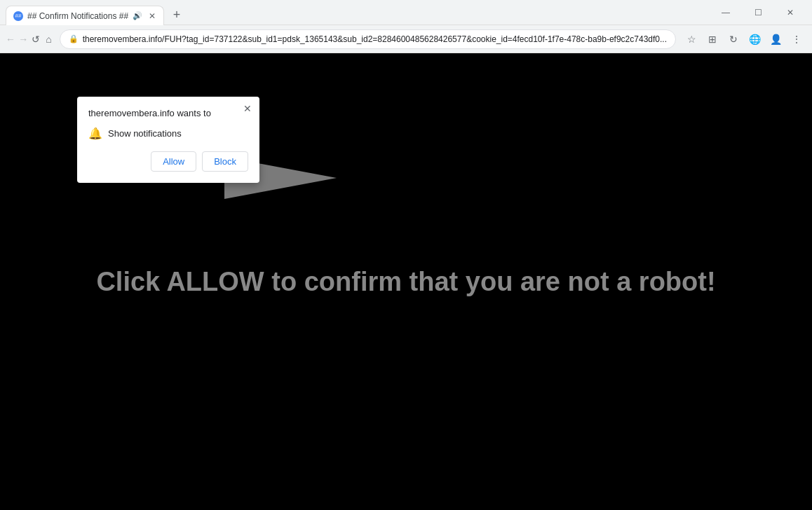 This screenshot has width=812, height=510. What do you see at coordinates (356, 13) in the screenshot?
I see `tab-bar: ## ## Confirm Notifications ## 🔊 ✕ +` at bounding box center [356, 13].